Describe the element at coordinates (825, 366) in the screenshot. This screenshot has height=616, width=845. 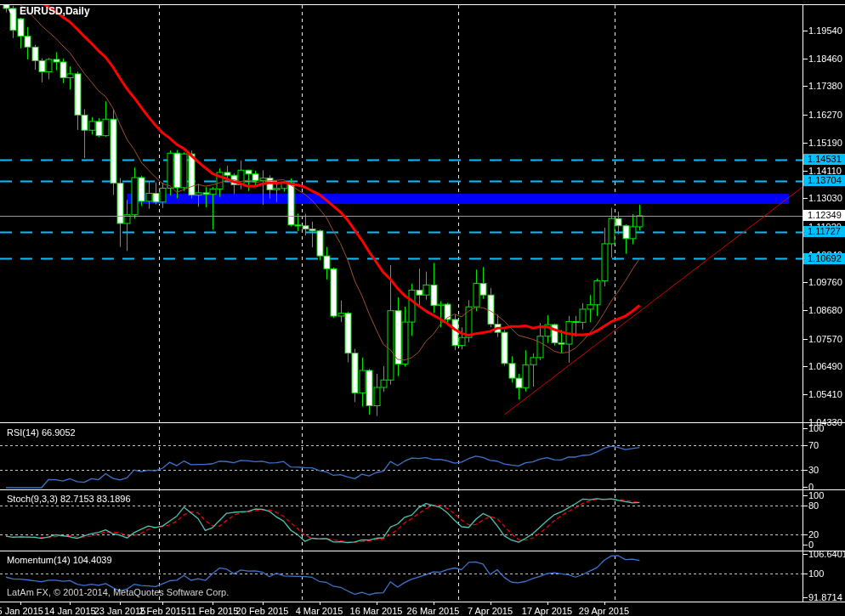
I see `price-axis-label: 1.06490` at that location.